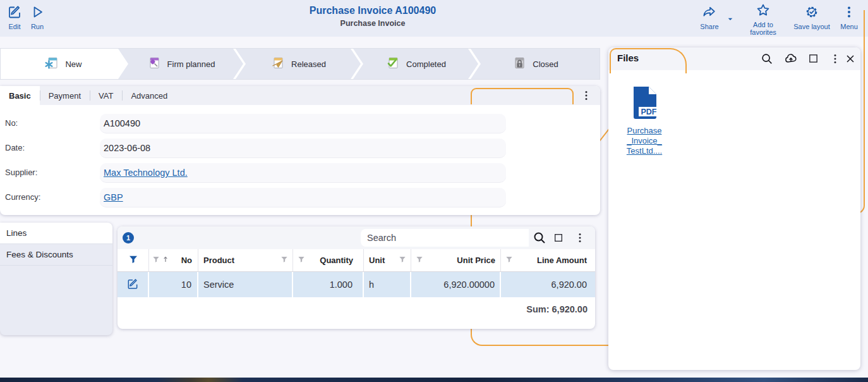 This screenshot has height=382, width=868. Describe the element at coordinates (356, 238) in the screenshot. I see `table-toolbar: 1` at that location.